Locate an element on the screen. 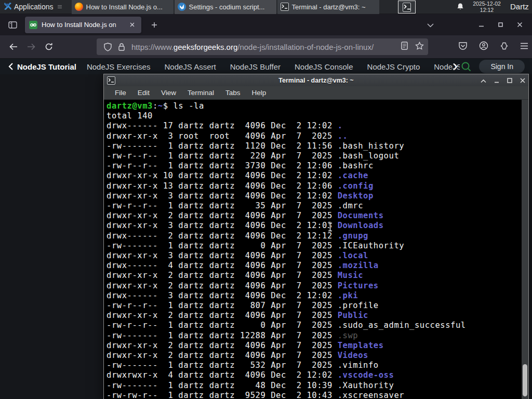  panel-clock: 2025-12-02 12:12 is located at coordinates (487, 7).